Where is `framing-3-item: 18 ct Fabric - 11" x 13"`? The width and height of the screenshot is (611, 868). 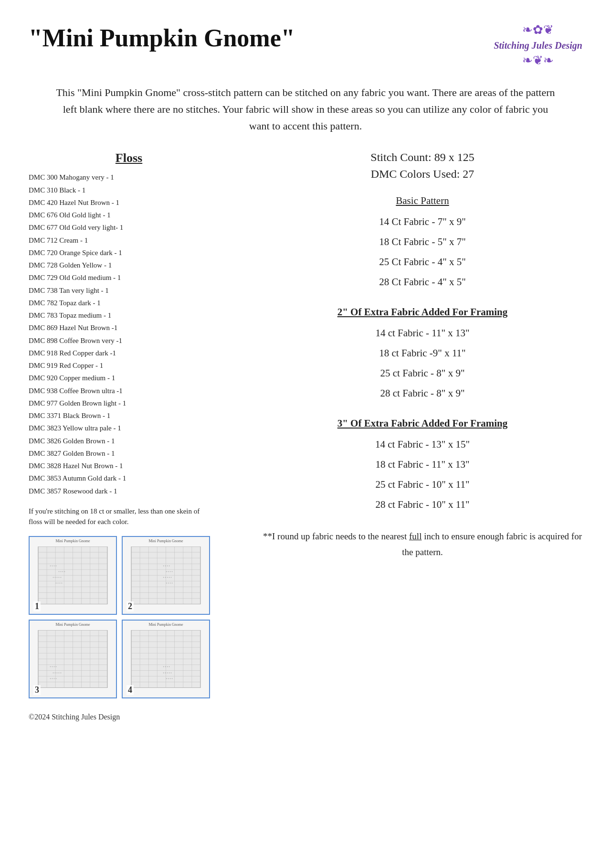 framing-3-item: 18 ct Fabric - 11" x 13" is located at coordinates (422, 464).